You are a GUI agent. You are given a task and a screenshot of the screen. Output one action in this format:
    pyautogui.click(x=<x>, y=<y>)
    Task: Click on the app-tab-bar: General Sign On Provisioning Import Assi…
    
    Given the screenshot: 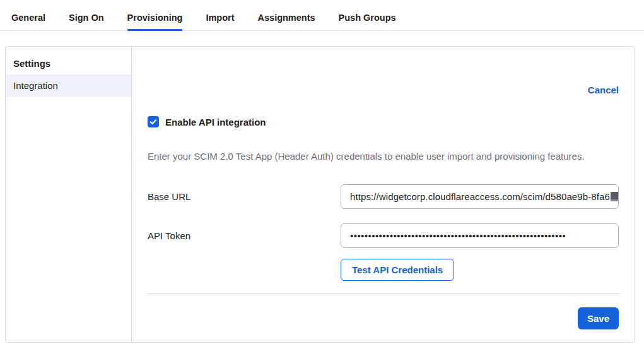 What is the action you would take?
    pyautogui.click(x=322, y=15)
    